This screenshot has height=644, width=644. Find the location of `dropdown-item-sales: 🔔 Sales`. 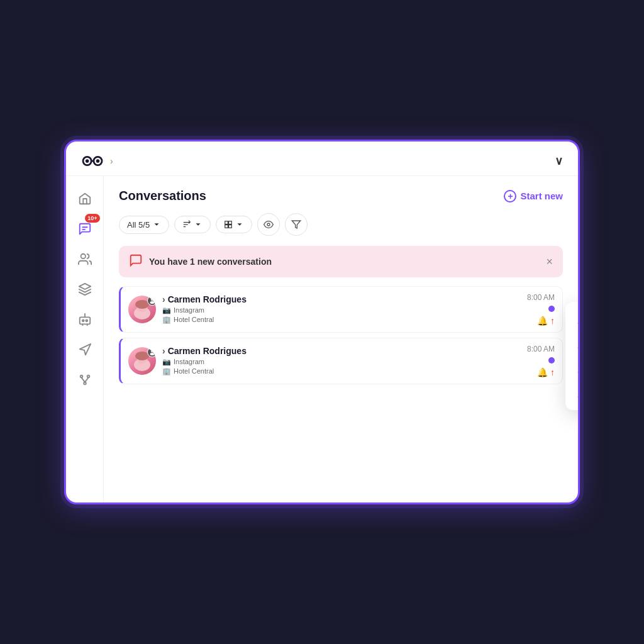

dropdown-item-sales: 🔔 Sales is located at coordinates (572, 369).